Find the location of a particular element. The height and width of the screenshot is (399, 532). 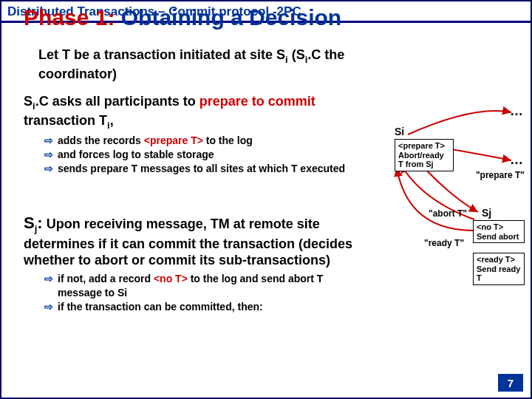

bullet-1-1-text: adds the records <prepare T> to the log is located at coordinates (155, 140).